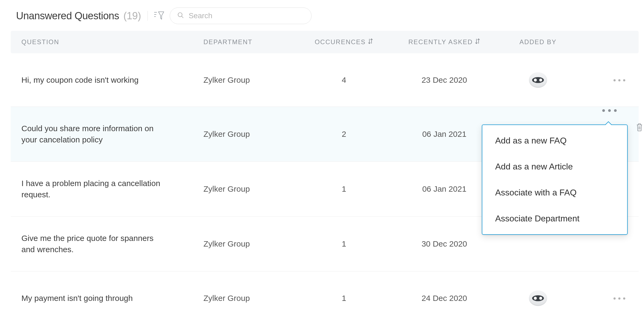 Image resolution: width=644 pixels, height=325 pixels. I want to click on occurrences-text: 4, so click(344, 80).